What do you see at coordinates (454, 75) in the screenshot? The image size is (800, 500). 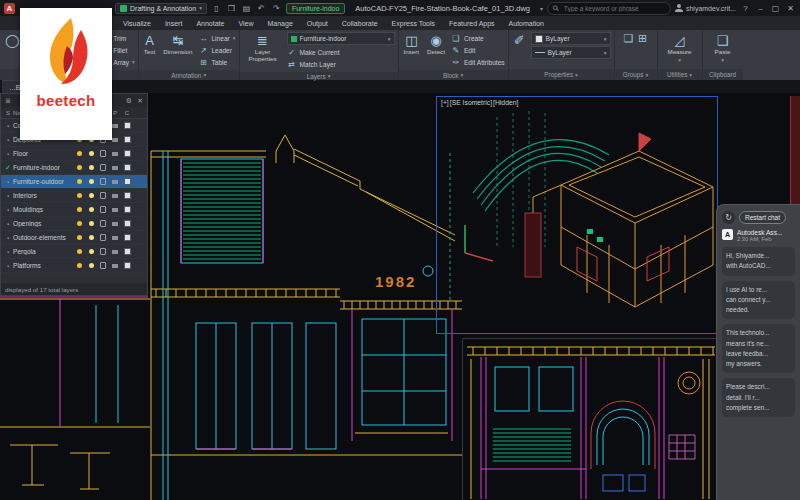 I see `panel-label-block: Block▾` at bounding box center [454, 75].